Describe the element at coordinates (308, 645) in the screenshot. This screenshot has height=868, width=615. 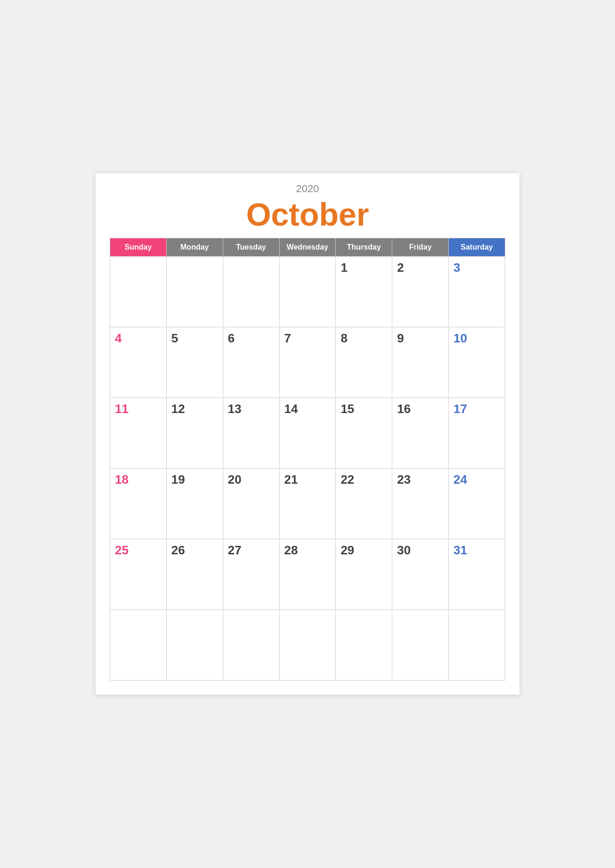
I see `calendar-week-row` at that location.